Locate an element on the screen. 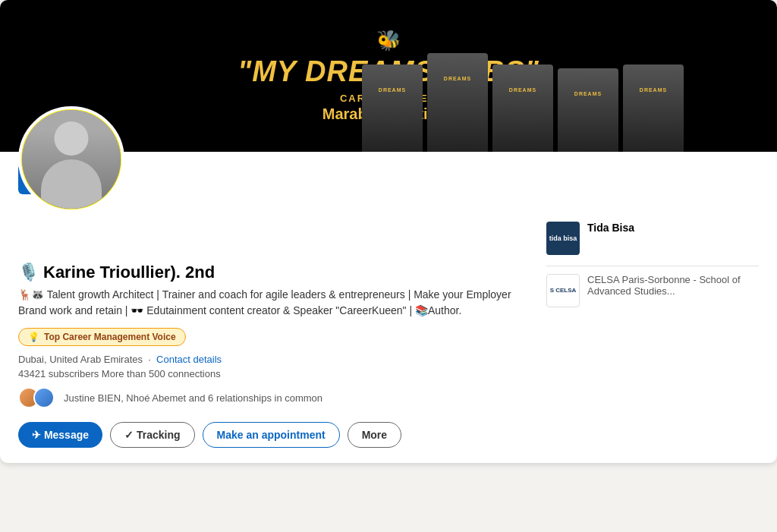  more-button: More is located at coordinates (375, 435).